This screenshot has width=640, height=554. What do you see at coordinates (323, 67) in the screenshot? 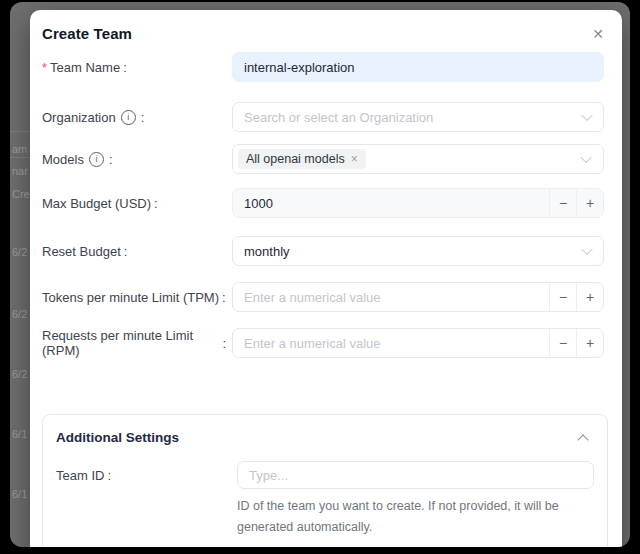
I see `field-row-team-name: * Team Name :` at bounding box center [323, 67].